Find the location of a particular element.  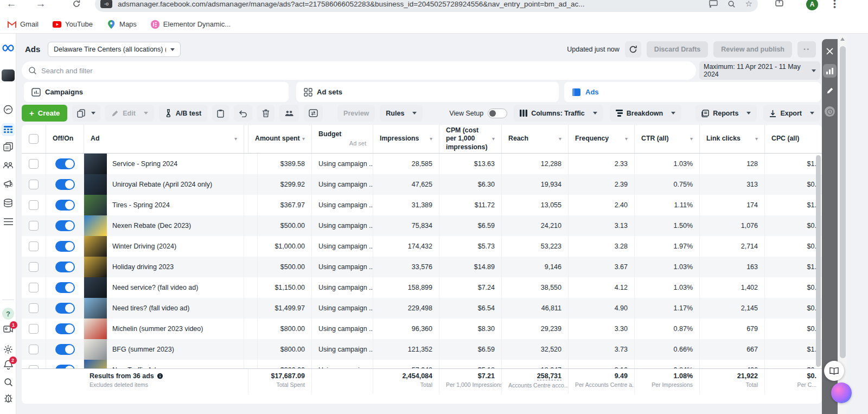

ad-name-link: Holiday driving 2023 is located at coordinates (143, 267).